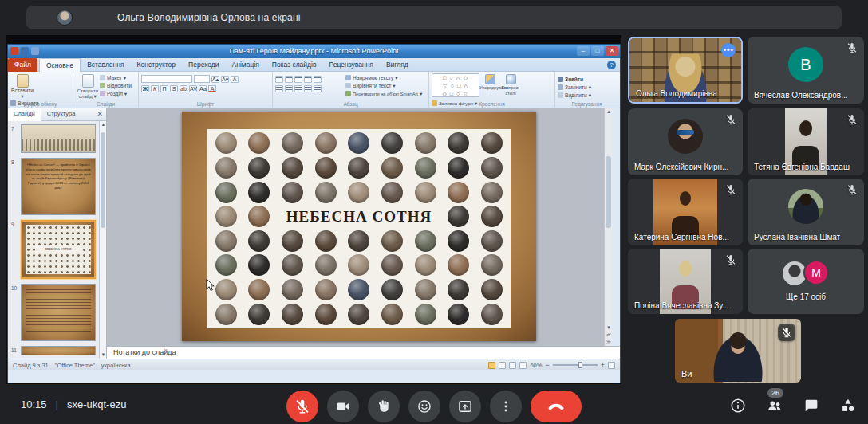 The height and width of the screenshot is (424, 868). What do you see at coordinates (738, 351) in the screenshot?
I see `self-view-tile: Ви` at bounding box center [738, 351].